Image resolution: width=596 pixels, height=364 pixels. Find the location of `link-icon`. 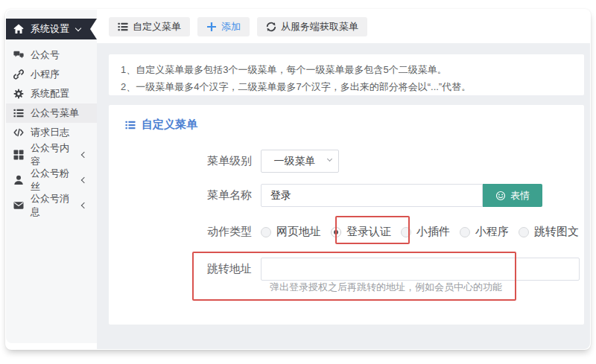

link-icon is located at coordinates (19, 74).